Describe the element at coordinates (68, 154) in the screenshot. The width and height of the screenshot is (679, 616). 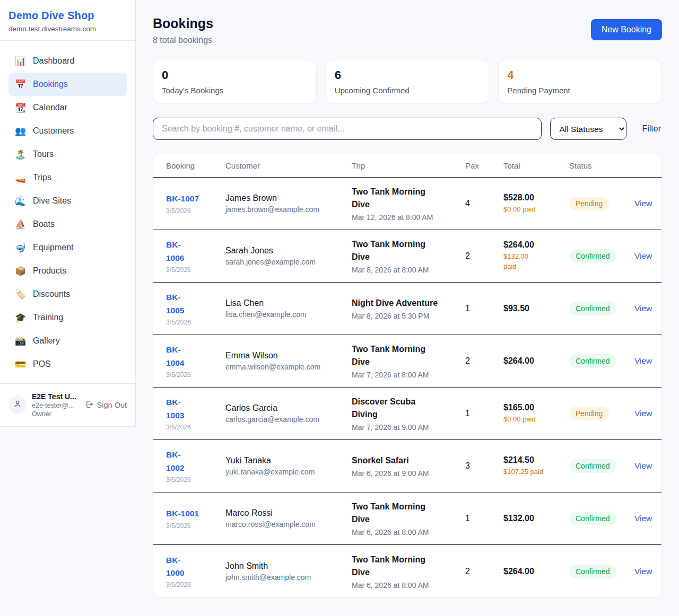
I see `sidebar-item-tours: 🏝️ Tours` at that location.